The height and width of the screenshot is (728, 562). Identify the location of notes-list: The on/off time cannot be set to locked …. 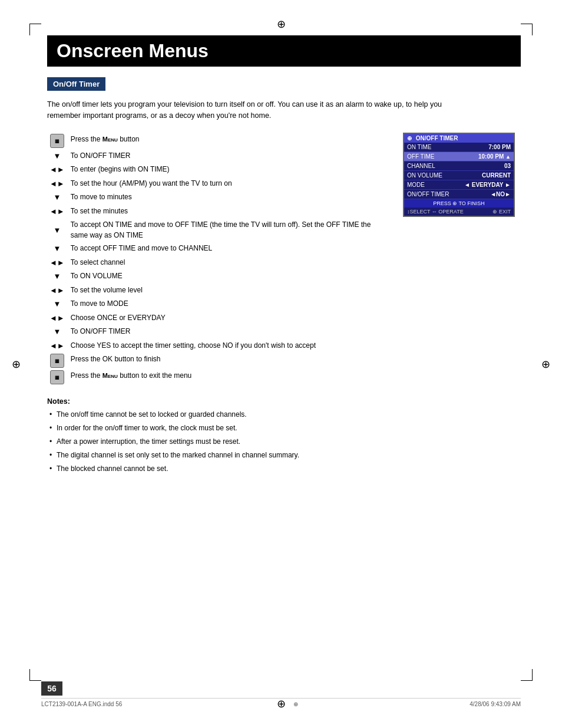
(284, 442).